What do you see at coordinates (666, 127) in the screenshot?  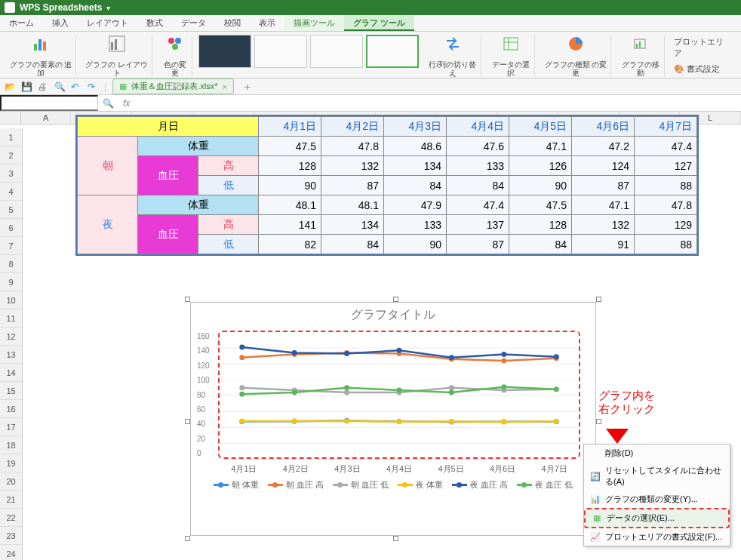 I see `date-cell: 4月7日` at bounding box center [666, 127].